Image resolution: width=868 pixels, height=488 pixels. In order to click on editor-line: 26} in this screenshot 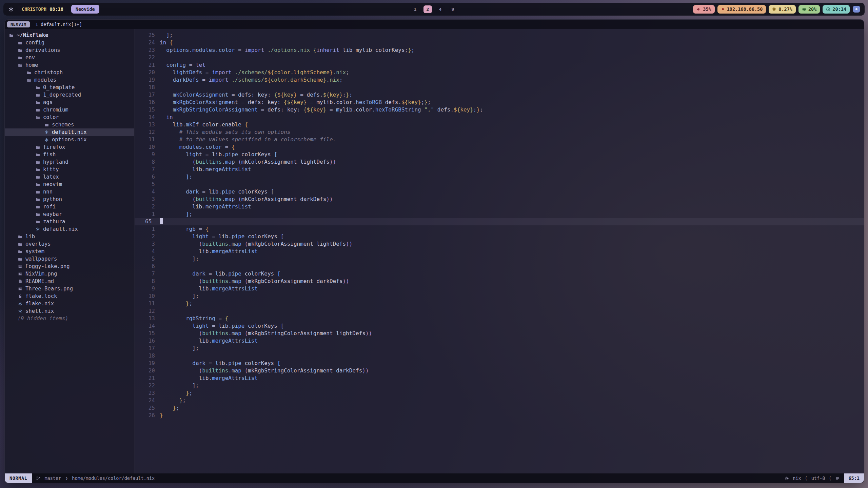, I will do `click(499, 415)`.